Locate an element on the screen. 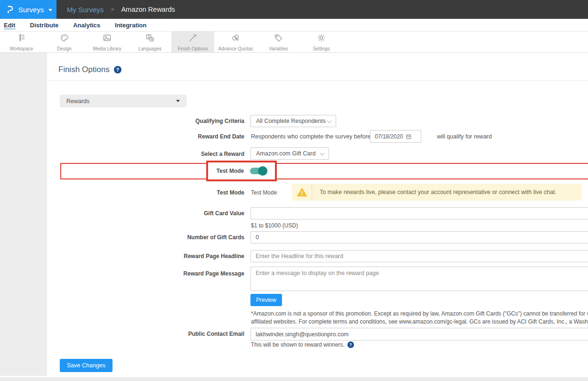 Image resolution: width=588 pixels, height=381 pixels. reward-page-headline-label: Reward Page Headline is located at coordinates (146, 256).